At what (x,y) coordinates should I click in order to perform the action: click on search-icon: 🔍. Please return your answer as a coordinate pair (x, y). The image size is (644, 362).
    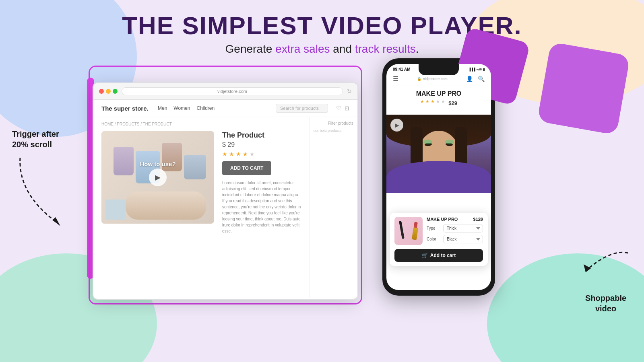
    Looking at the image, I should click on (481, 79).